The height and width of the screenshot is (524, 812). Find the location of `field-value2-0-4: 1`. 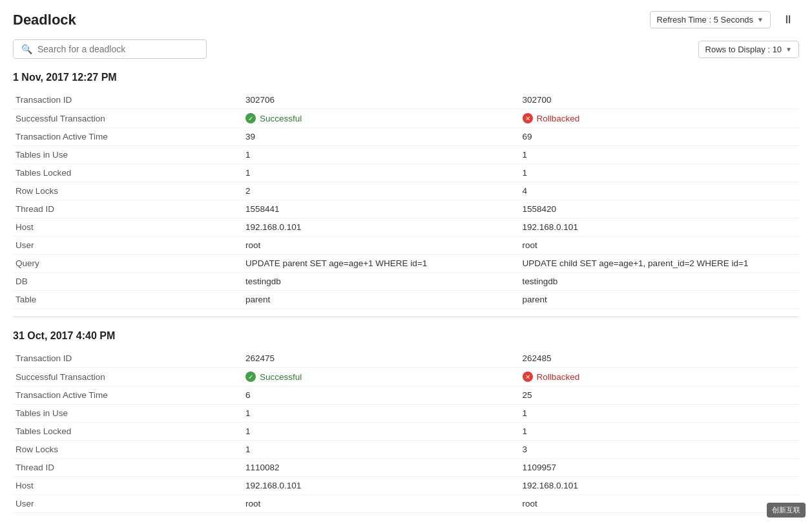

field-value2-0-4: 1 is located at coordinates (661, 173).